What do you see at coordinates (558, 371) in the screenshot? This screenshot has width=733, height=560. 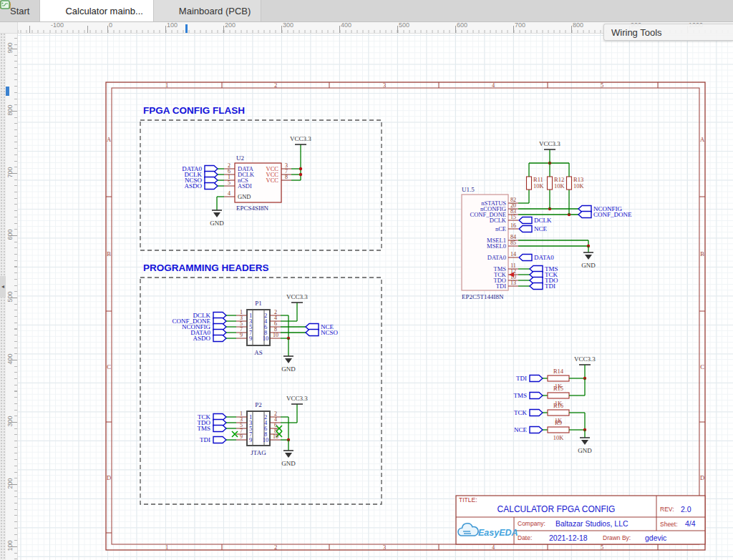 I see `resistor-refdes: R14` at bounding box center [558, 371].